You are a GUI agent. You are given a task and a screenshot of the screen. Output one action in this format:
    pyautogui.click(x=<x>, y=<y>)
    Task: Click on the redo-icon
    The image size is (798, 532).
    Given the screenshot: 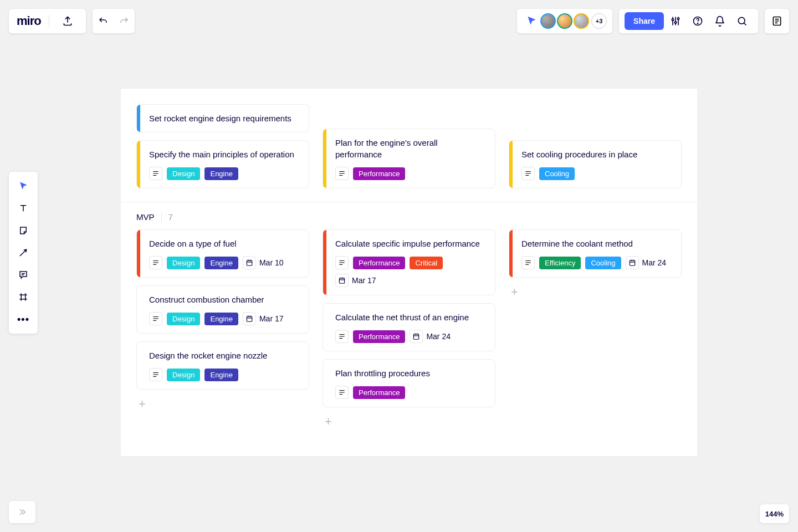 What is the action you would take?
    pyautogui.click(x=124, y=21)
    